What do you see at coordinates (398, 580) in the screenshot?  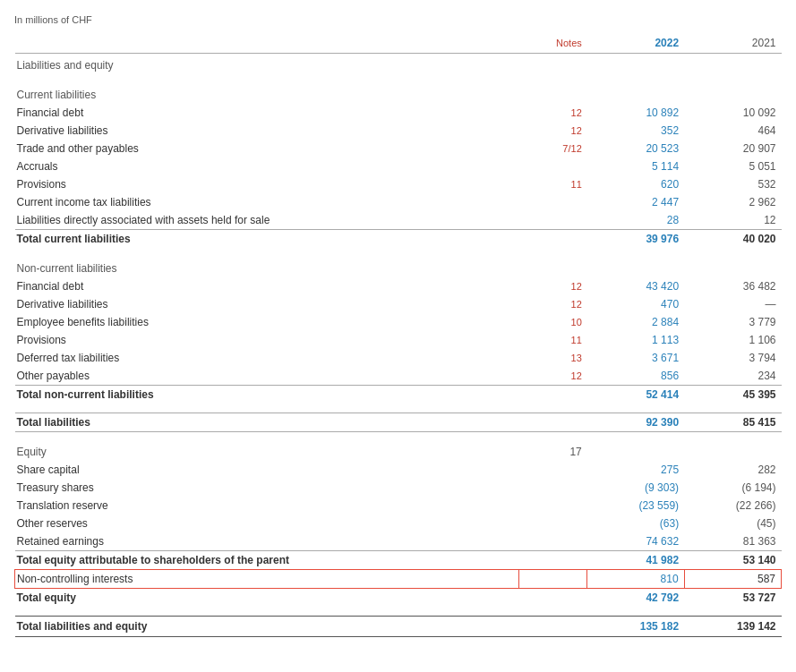 I see `table-row: Non-controlling interests810587` at bounding box center [398, 580].